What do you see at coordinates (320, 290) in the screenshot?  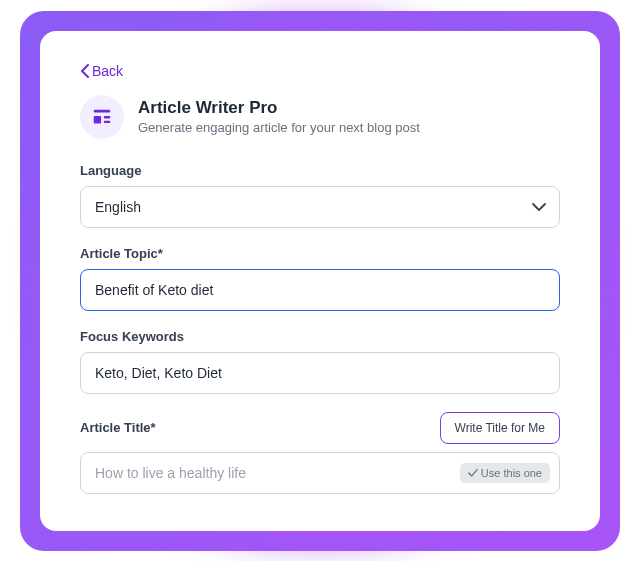 I see `topic-input` at bounding box center [320, 290].